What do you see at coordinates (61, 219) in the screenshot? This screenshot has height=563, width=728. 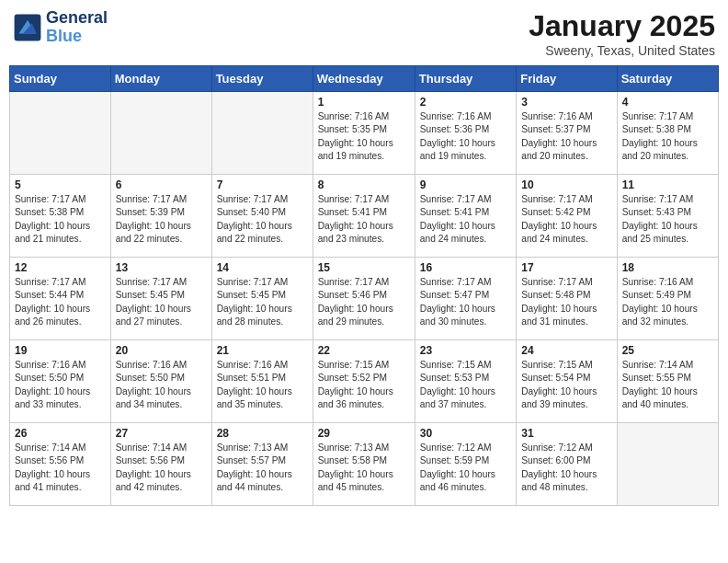 I see `day-info: Sunrise: 7:17 AM Sunset: 5:38 PM Dayligh…` at bounding box center [61, 219].